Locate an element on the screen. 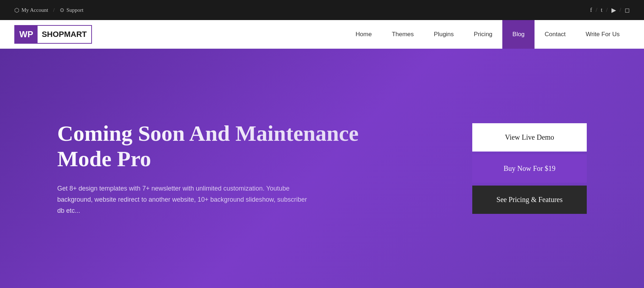  nav-item-write-for-us: Write For Us is located at coordinates (602, 34).